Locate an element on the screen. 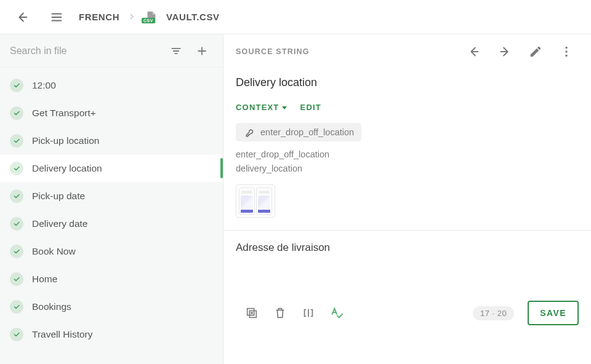  prev-string-button is located at coordinates (474, 52).